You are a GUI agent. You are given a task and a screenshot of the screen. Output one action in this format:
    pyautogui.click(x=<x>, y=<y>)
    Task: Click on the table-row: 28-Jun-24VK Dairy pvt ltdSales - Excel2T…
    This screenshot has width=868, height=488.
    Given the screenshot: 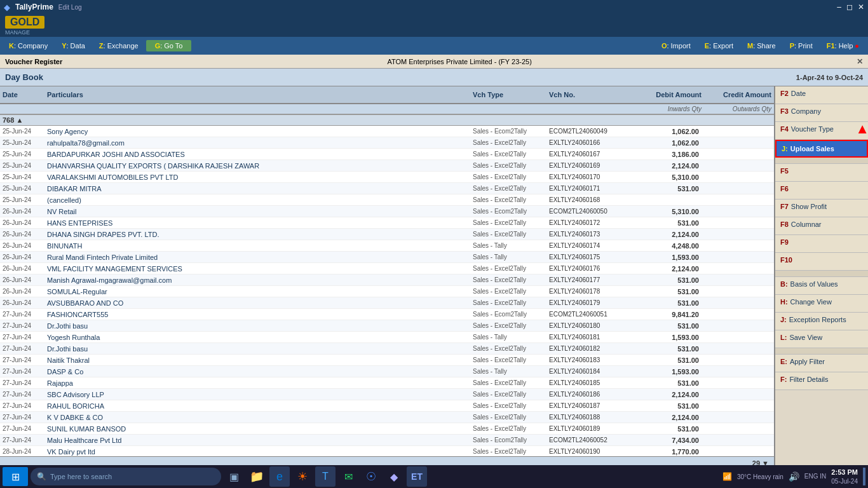 What is the action you would take?
    pyautogui.click(x=387, y=451)
    